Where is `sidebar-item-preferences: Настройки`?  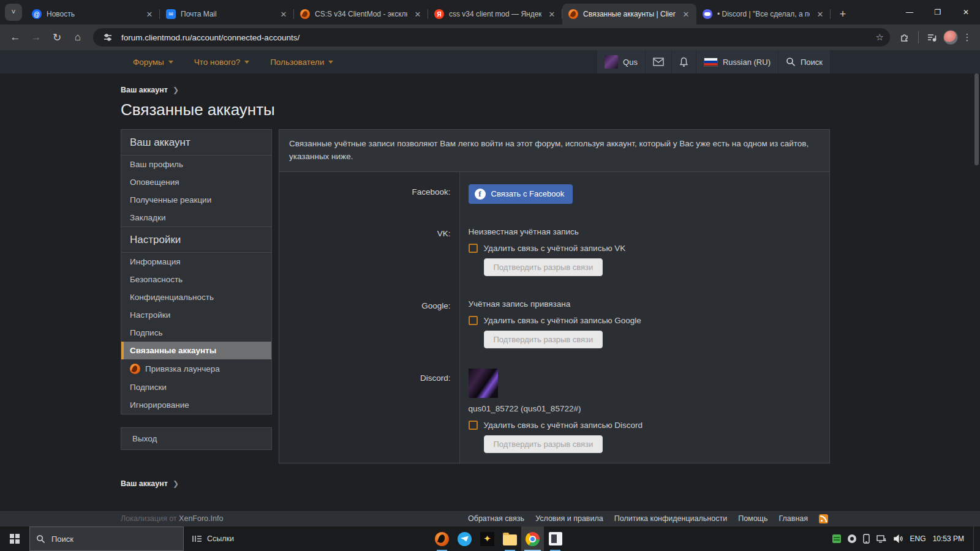 sidebar-item-preferences: Настройки is located at coordinates (196, 315).